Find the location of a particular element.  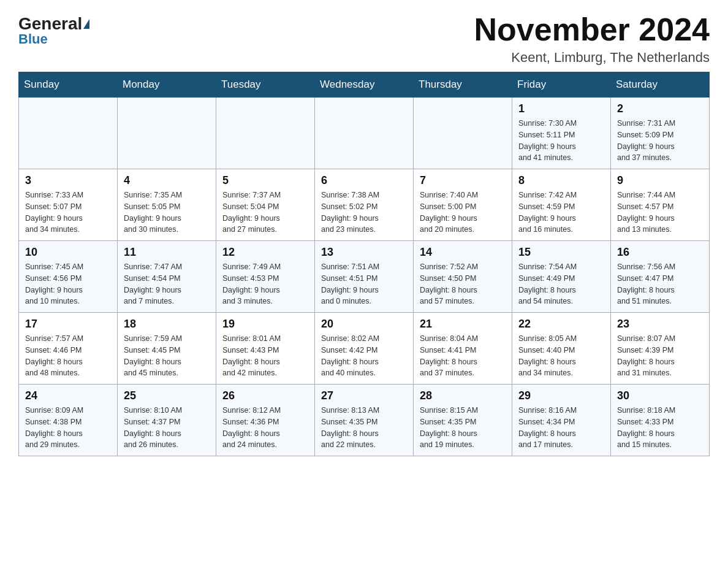

day-info: Sunrise: 7:45 AMSunset: 4:56 PMDaylight:… is located at coordinates (68, 285).